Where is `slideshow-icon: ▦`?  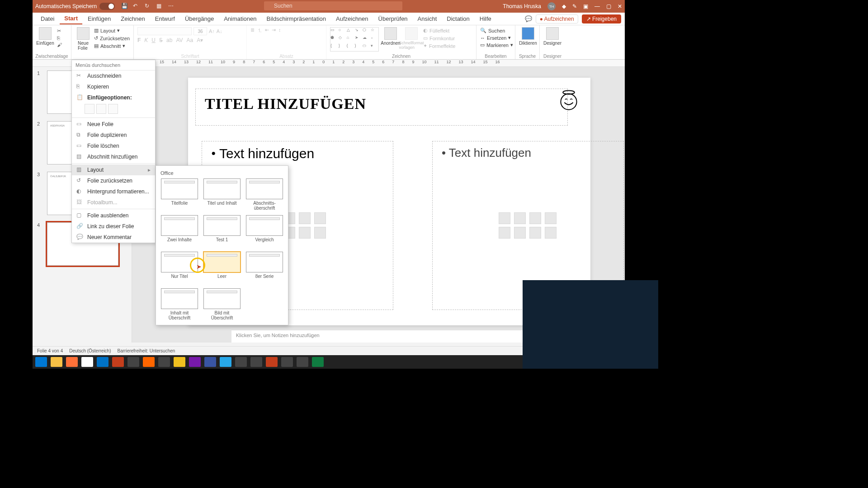 slideshow-icon: ▦ is located at coordinates (160, 6).